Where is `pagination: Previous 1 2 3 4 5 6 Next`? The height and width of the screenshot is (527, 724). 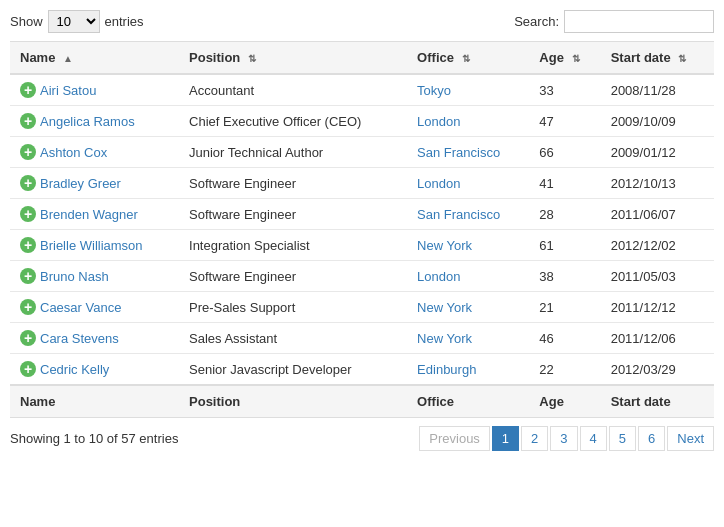 pagination: Previous 1 2 3 4 5 6 Next is located at coordinates (566, 438).